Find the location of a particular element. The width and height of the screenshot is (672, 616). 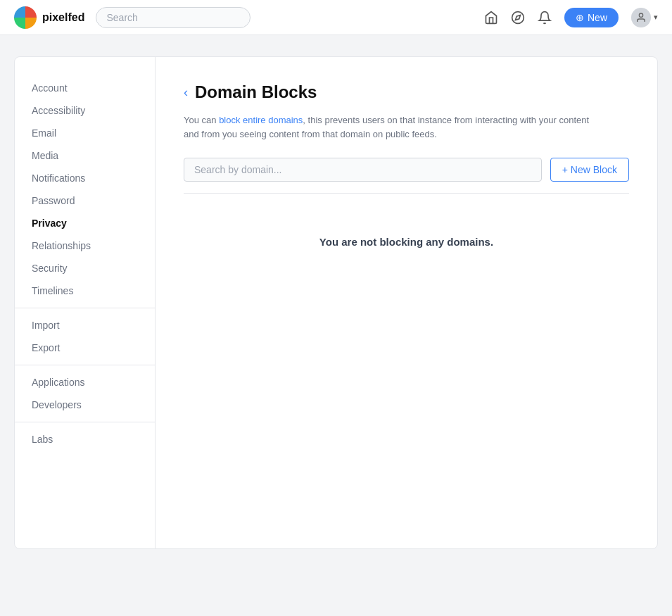

compass-icon is located at coordinates (518, 18).